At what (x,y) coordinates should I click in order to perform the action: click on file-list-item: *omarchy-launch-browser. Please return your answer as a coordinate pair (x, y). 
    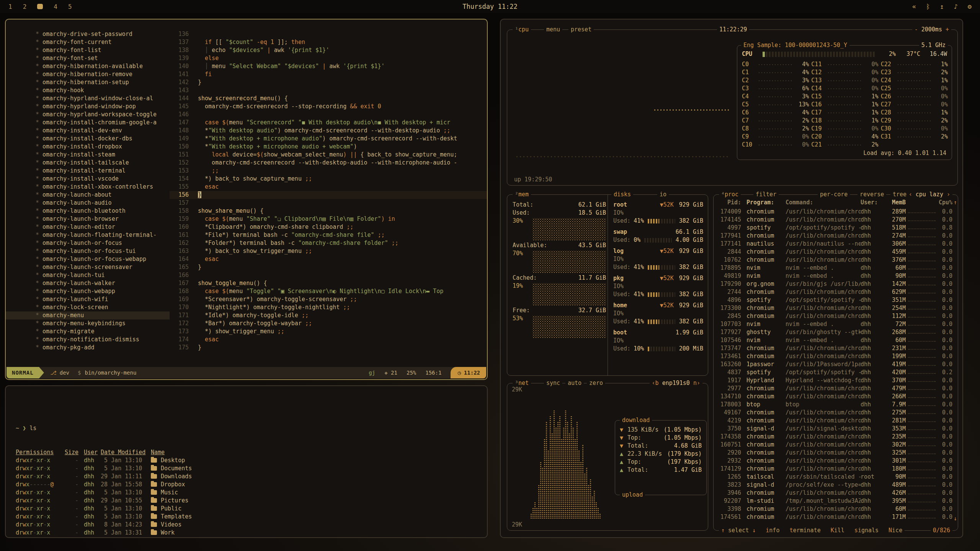
    Looking at the image, I should click on (88, 219).